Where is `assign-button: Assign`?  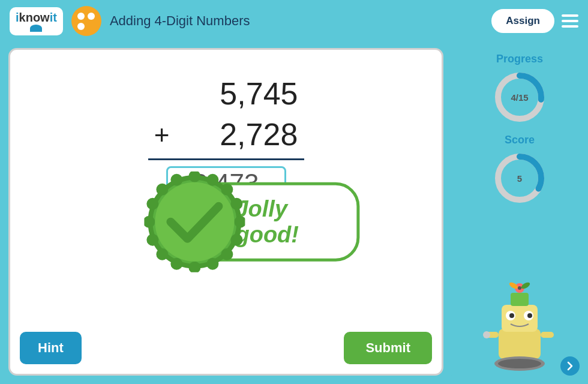
assign-button: Assign is located at coordinates (523, 21).